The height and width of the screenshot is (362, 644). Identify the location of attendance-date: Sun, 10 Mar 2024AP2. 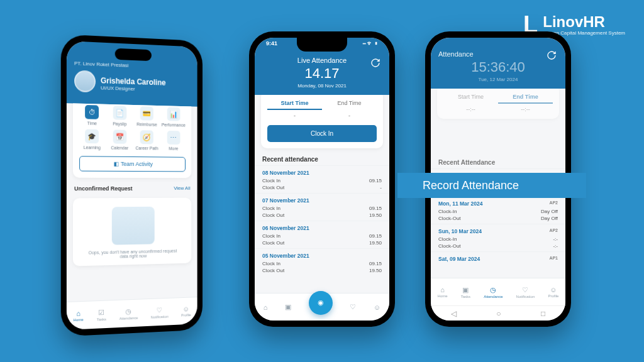
(498, 231).